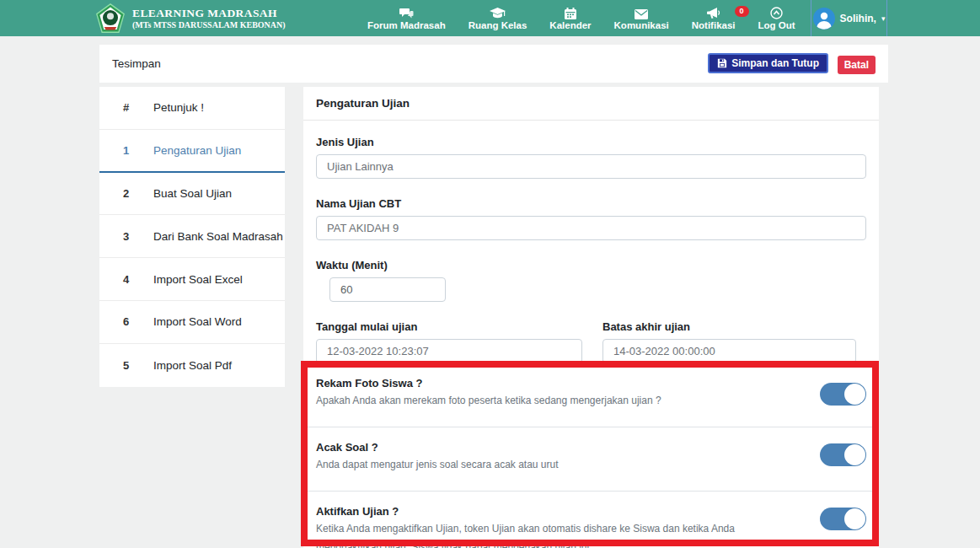 The width and height of the screenshot is (980, 548). What do you see at coordinates (642, 25) in the screenshot?
I see `nav-label: Komunikasi` at bounding box center [642, 25].